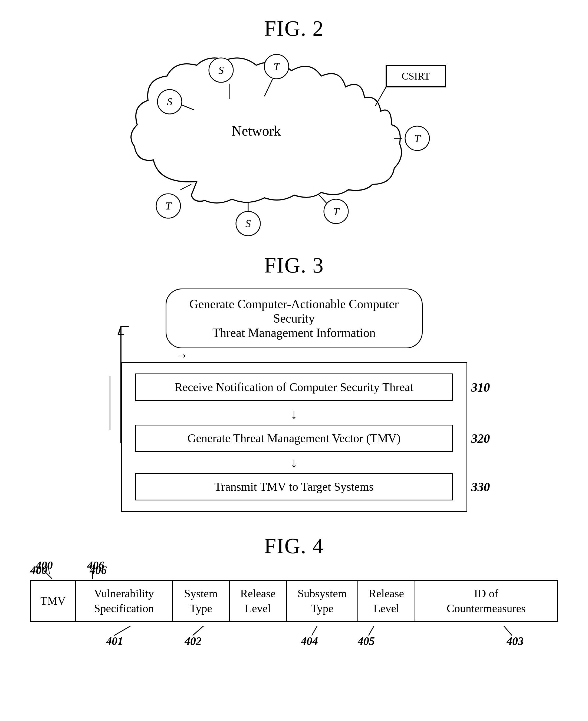  Describe the element at coordinates (294, 601) in the screenshot. I see `tmv-table: TMV VulnerabilitySpecification SystemTyp…` at that location.